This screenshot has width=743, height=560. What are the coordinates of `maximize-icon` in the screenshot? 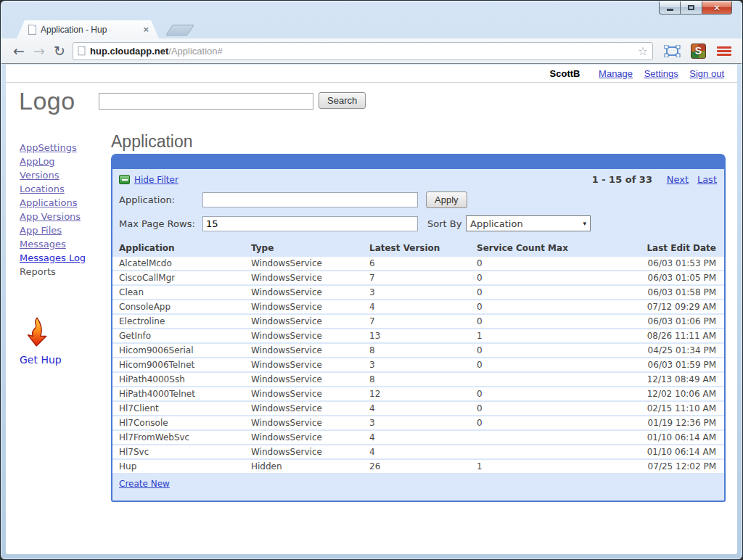 It's located at (691, 7).